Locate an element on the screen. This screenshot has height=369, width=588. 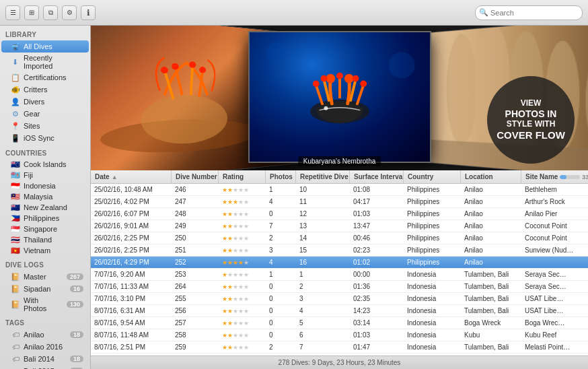
sidebar-item-recently-imported: ⬇ Recently Imported is located at coordinates (45, 62).